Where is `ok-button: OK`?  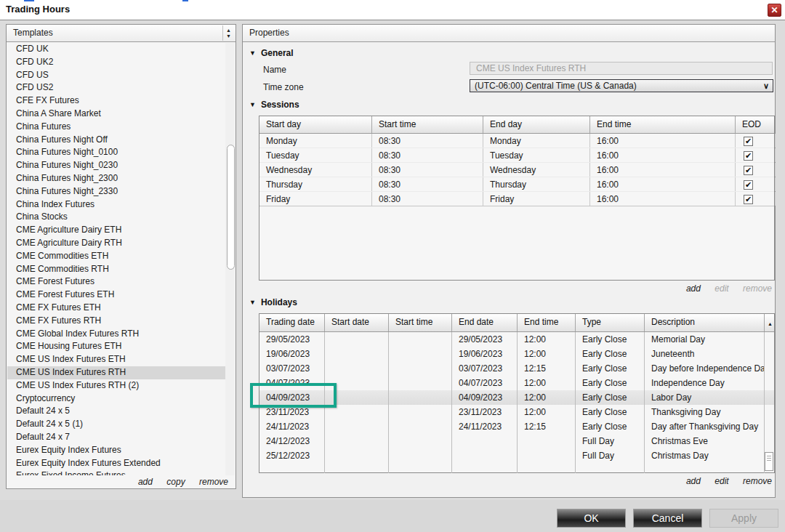 ok-button: OK is located at coordinates (592, 518).